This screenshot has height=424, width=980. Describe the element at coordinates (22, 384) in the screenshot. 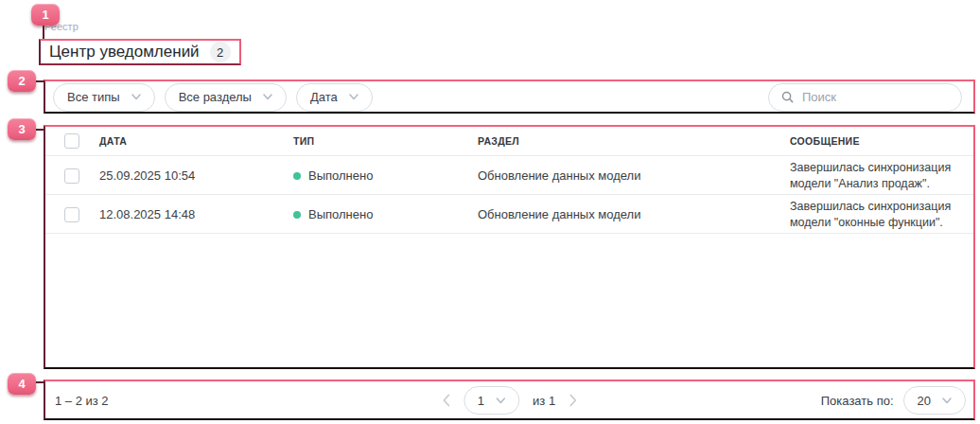

I see `annotation-badge-4: 4` at that location.